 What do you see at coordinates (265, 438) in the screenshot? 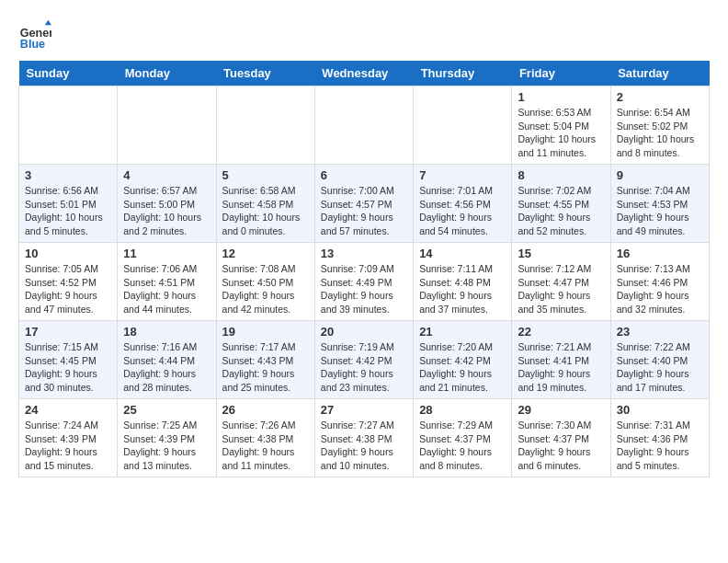
I see `day-cell: 26Sunrise: 7:26 AM Sunset: 4:38 PM Dayli…` at bounding box center [265, 438].